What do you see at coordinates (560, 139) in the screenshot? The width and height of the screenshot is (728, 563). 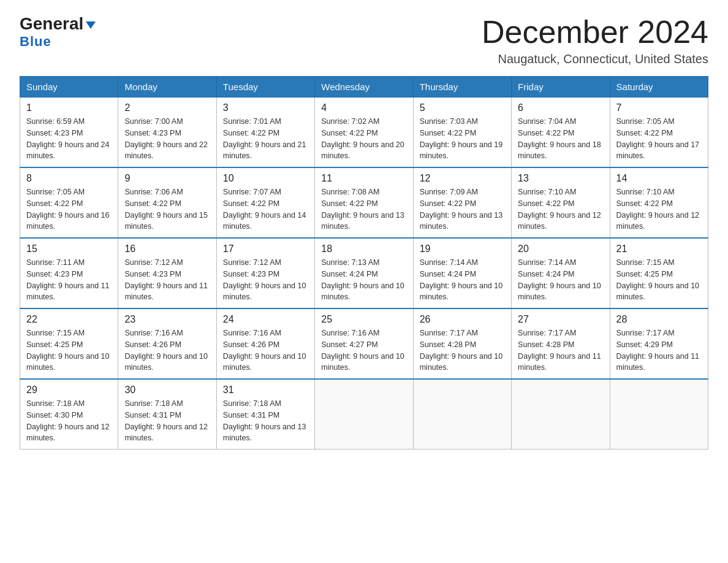 I see `day-info: Sunrise: 7:04 AM Sunset: 4:22 PM Dayligh…` at bounding box center [560, 139].